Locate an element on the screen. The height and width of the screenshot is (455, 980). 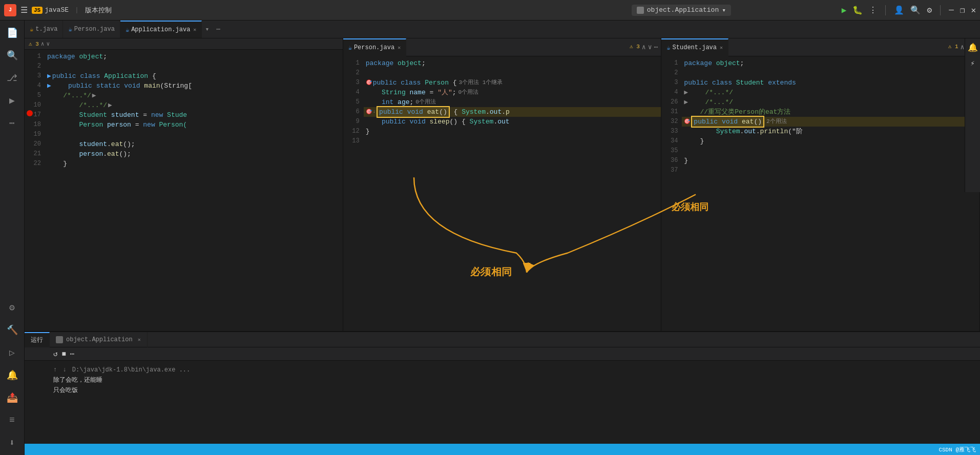
debug-icon-line6: 🎯 is located at coordinates (369, 112).